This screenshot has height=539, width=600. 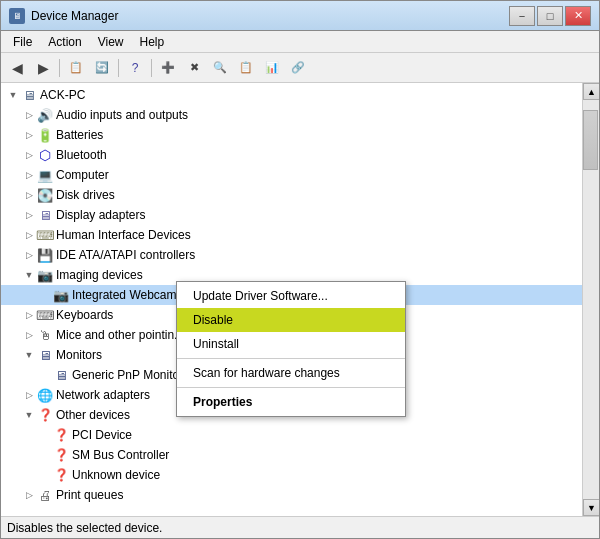 What do you see at coordinates (292, 95) in the screenshot?
I see `tree-root: ▼ 🖥 ACK-PC` at bounding box center [292, 95].